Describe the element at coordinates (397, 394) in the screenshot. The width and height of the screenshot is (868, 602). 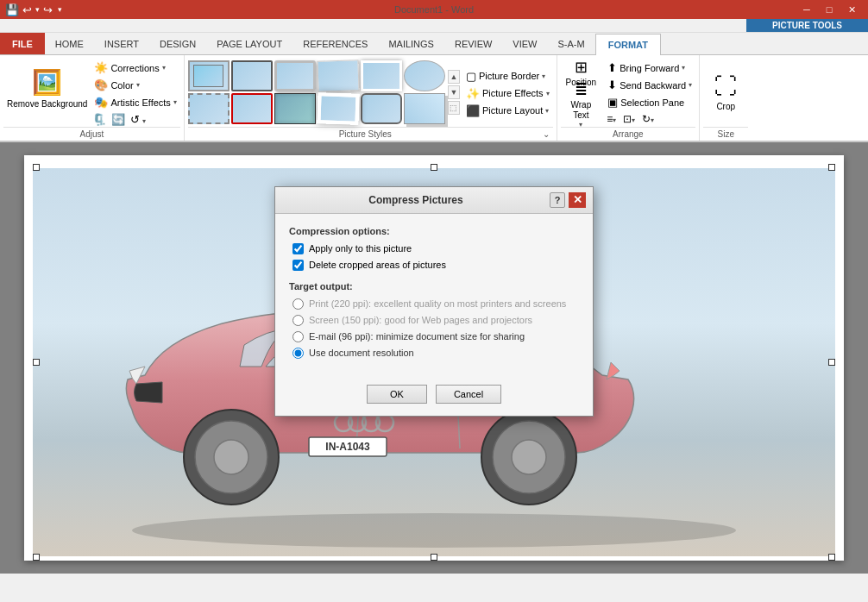
I see `ok-button: OK` at that location.